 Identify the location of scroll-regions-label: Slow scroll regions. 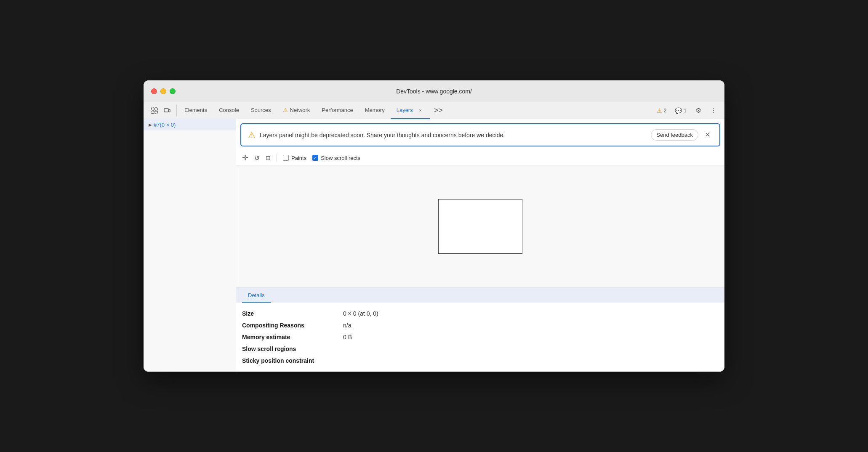
(288, 349).